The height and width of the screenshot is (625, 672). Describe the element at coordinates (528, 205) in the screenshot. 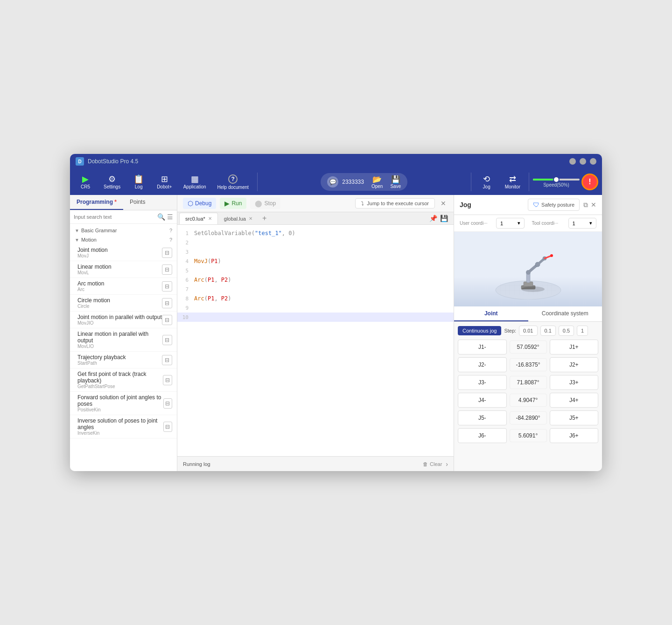

I see `jog-header: Jog 🛡 Safety posture ⧉ ✕` at that location.